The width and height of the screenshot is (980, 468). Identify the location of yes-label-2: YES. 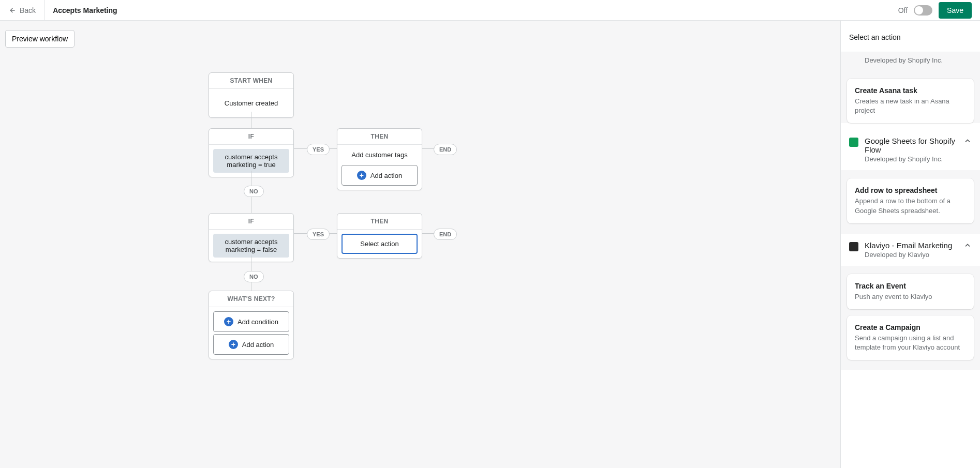
(318, 234).